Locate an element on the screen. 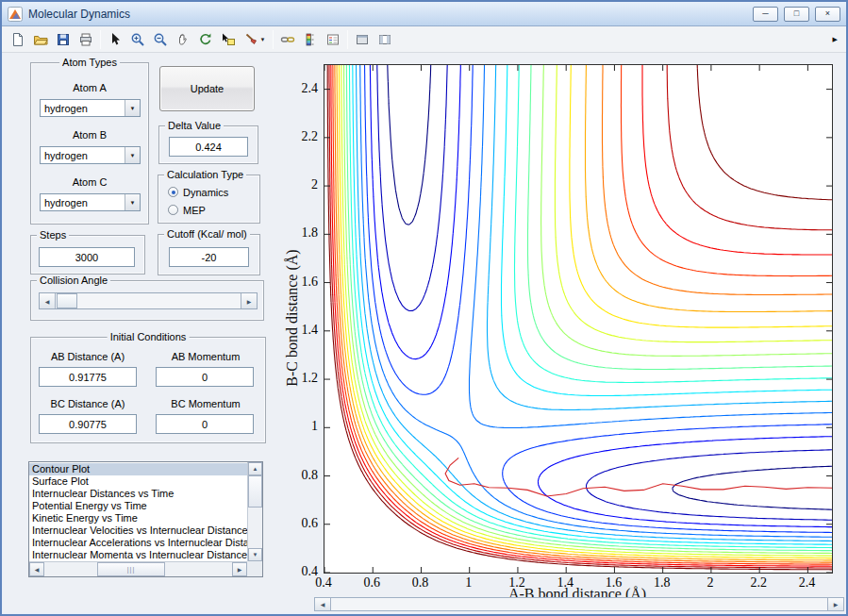  slider-thumb is located at coordinates (67, 301).